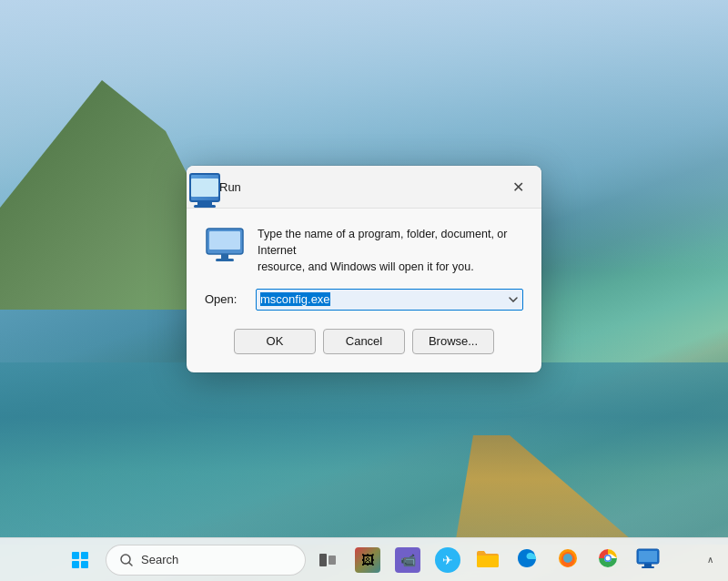  I want to click on edge-icon, so click(528, 560).